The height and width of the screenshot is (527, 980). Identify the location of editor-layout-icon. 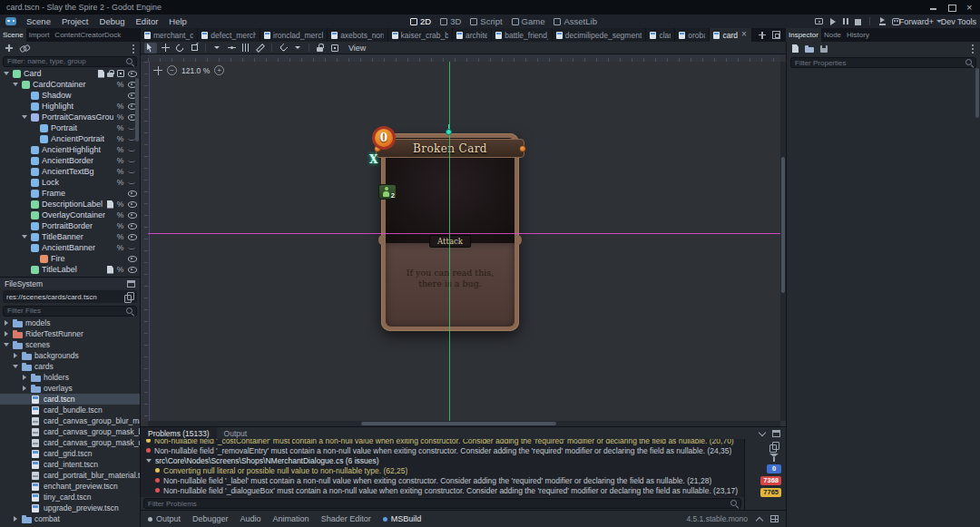
(775, 519).